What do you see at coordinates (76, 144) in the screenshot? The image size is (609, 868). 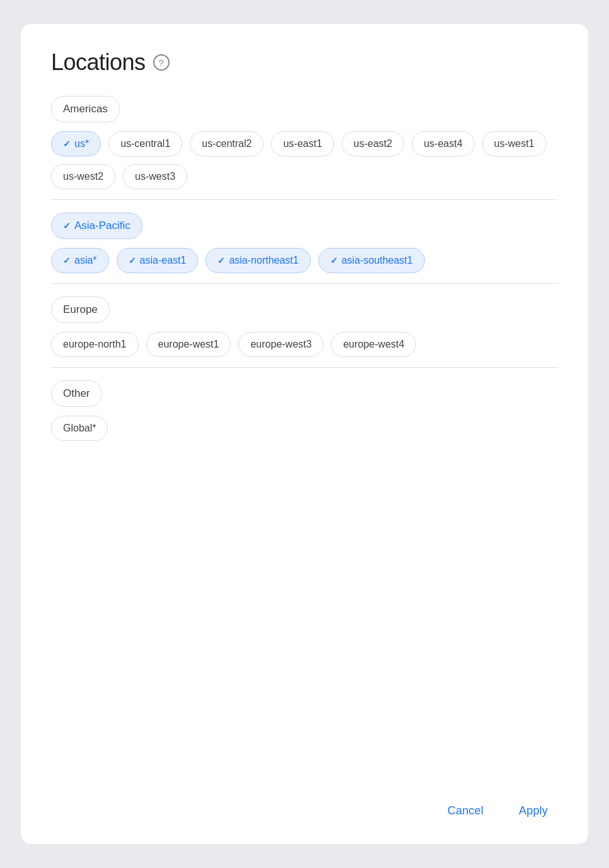 I see `chip-americas-0: ✓us*` at bounding box center [76, 144].